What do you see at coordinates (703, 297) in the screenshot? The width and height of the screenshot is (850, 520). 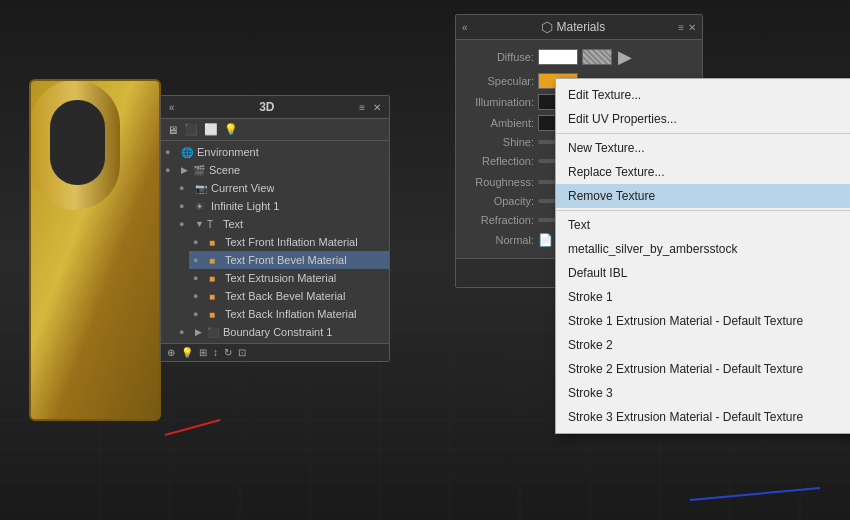 I see `menu-item-stroke-1: Stroke 1` at bounding box center [703, 297].